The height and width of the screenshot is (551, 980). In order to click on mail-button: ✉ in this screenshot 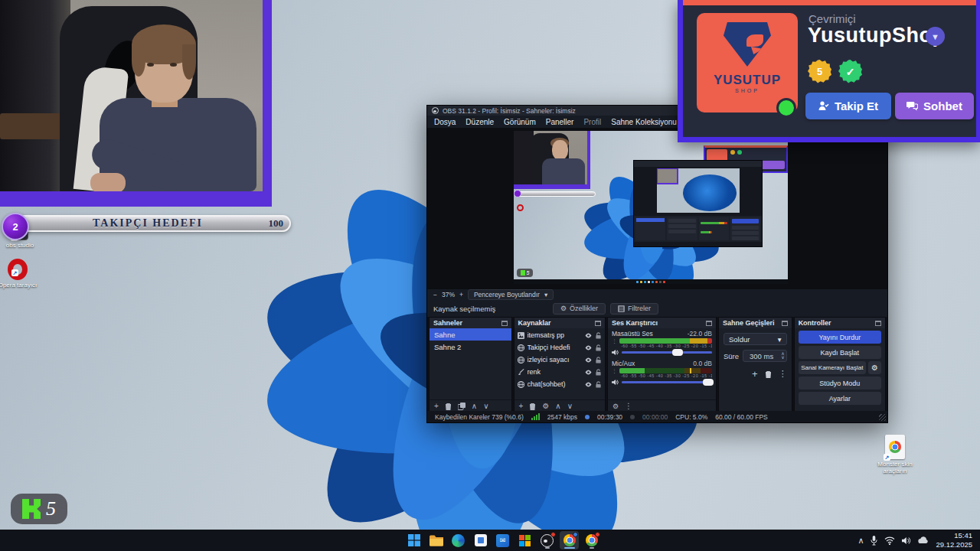, I will do `click(502, 540)`.